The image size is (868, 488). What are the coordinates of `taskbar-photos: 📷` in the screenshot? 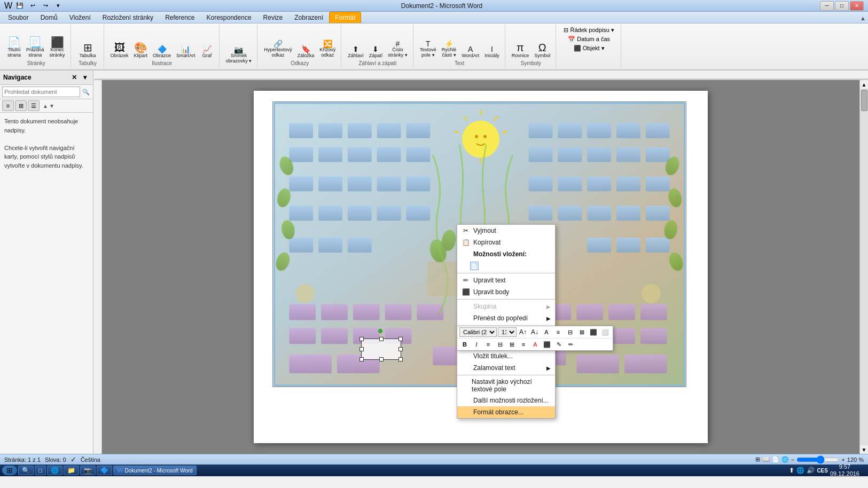 It's located at (88, 470).